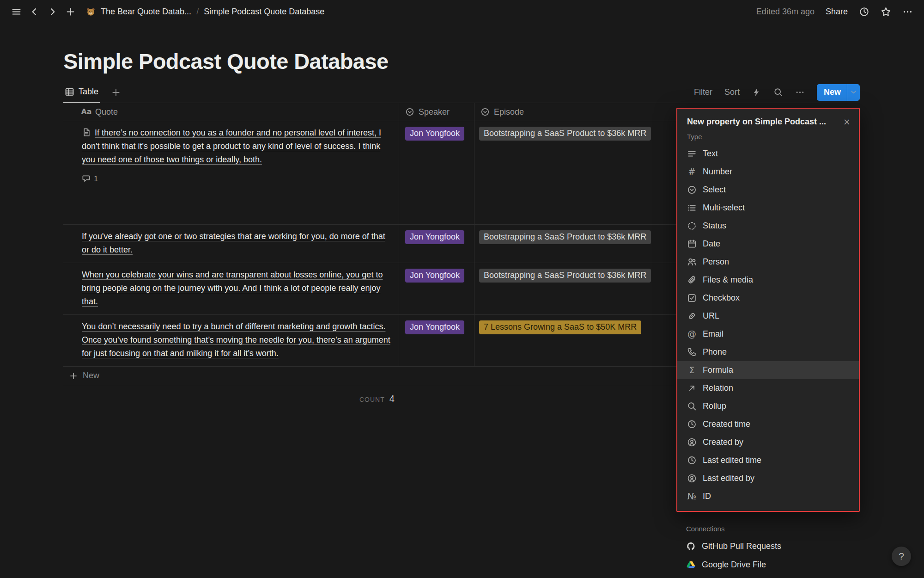 The height and width of the screenshot is (578, 924). What do you see at coordinates (768, 546) in the screenshot?
I see `connection-github-pull-requests: GitHub Pull Requests` at bounding box center [768, 546].